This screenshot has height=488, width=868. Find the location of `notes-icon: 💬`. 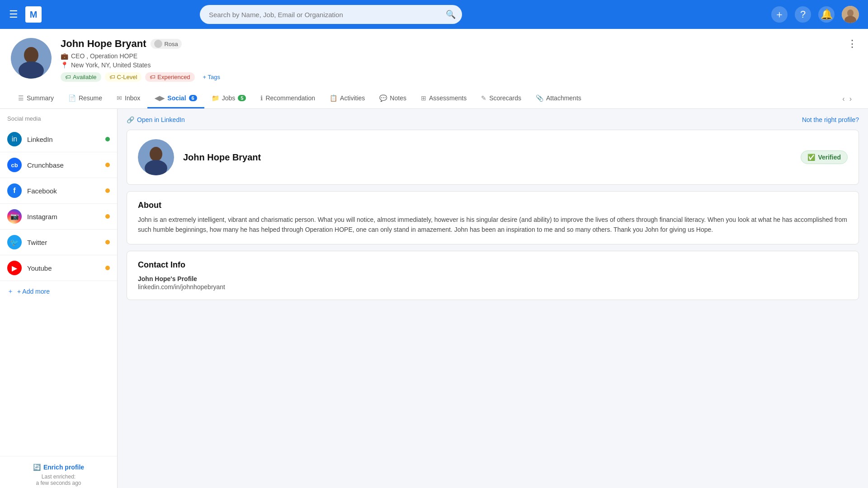

notes-icon: 💬 is located at coordinates (383, 98).